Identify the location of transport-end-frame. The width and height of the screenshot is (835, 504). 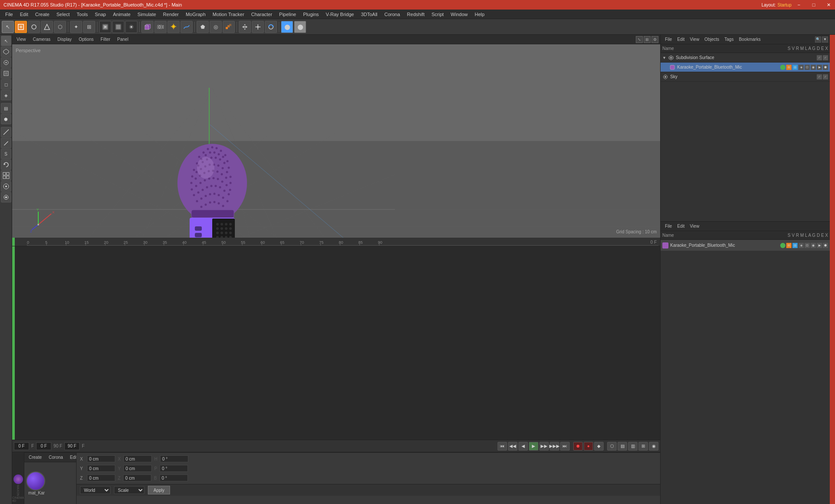
(72, 446).